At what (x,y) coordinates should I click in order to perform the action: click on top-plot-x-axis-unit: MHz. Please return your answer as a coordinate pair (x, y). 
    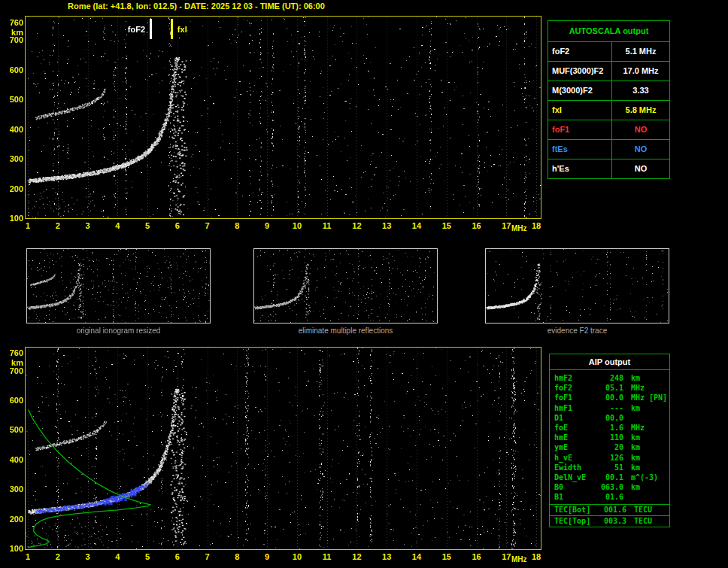
    Looking at the image, I should click on (522, 229).